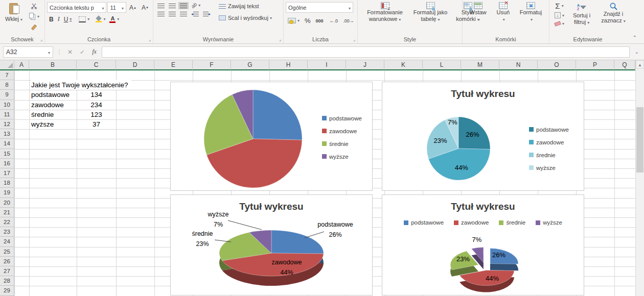 This screenshot has width=644, height=296. I want to click on row-header-19: 19, so click(7, 193).